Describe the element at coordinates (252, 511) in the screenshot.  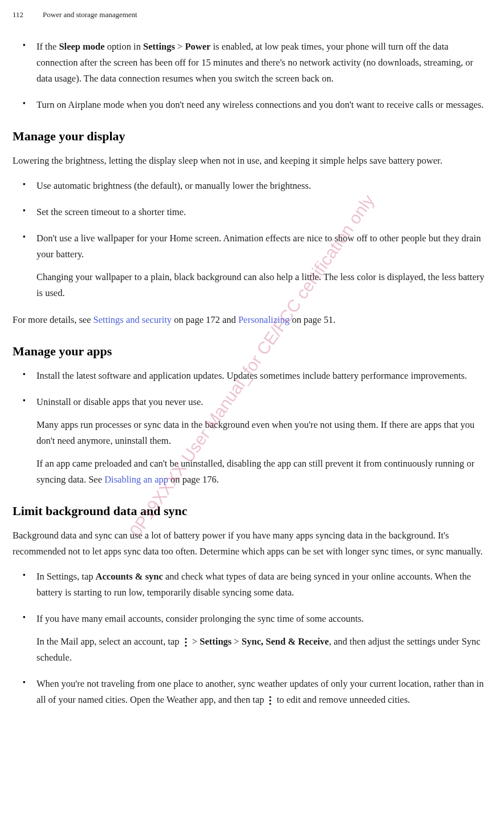
I see `section-title: Limit background data and sync` at that location.